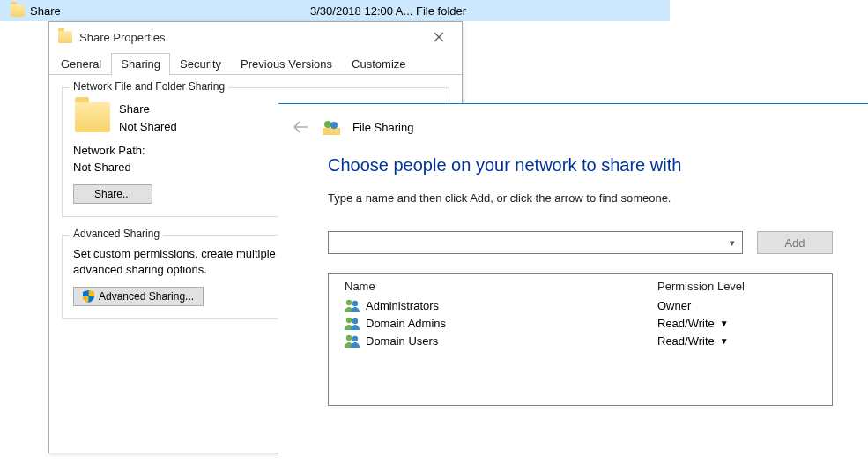 The width and height of the screenshot is (868, 464). I want to click on people-input, so click(530, 243).